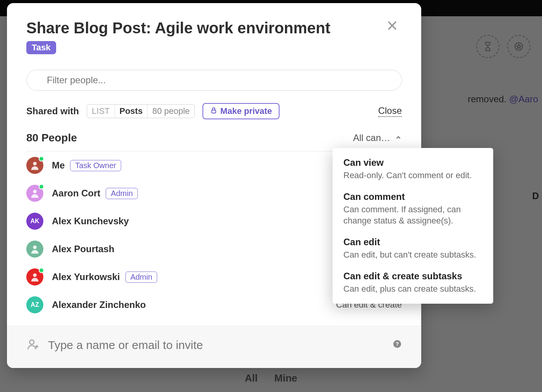 This screenshot has height=392, width=542. Describe the element at coordinates (392, 27) in the screenshot. I see `close-icon` at that location.